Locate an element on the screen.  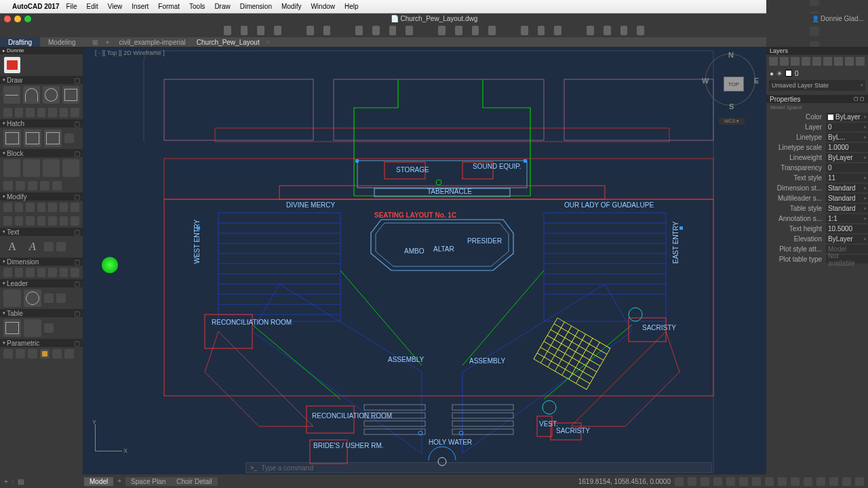
array2-tool is located at coordinates (75, 207).